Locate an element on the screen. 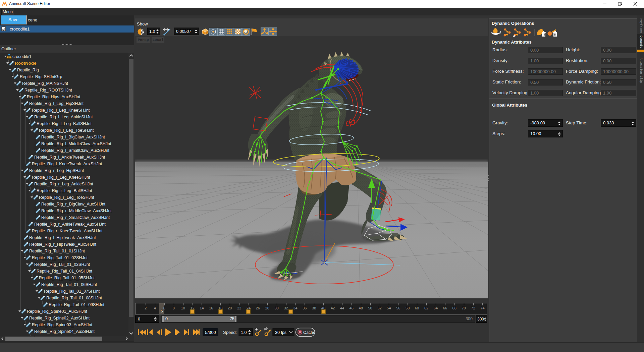 Image resolution: width=644 pixels, height=352 pixels. svg-text: 5/300 is located at coordinates (211, 333).